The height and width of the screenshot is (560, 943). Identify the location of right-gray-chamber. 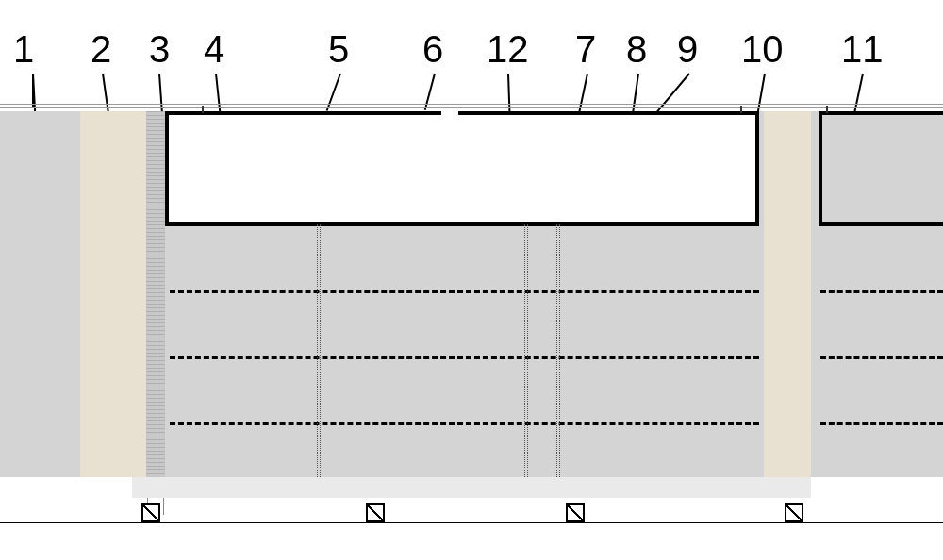
(881, 169).